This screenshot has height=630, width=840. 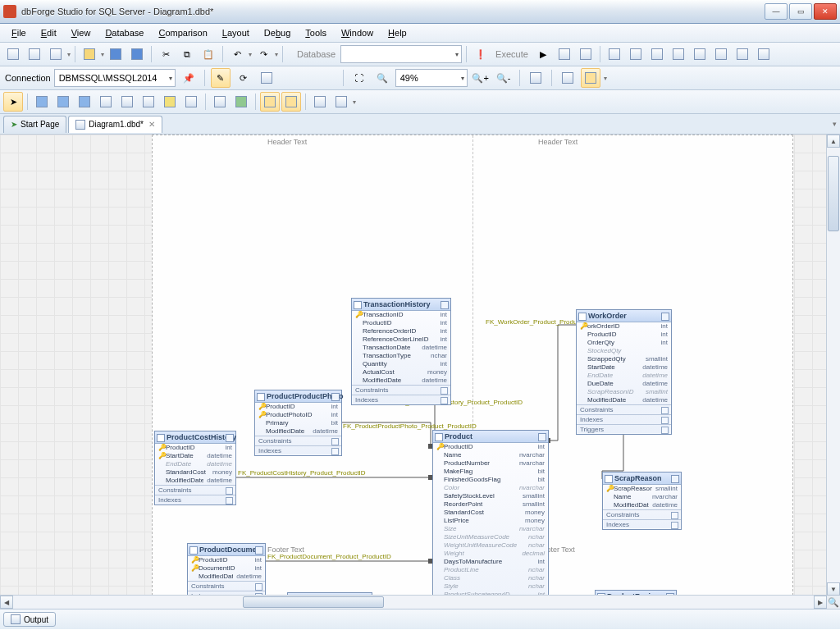 I want to click on note-tool-icon, so click(x=170, y=102).